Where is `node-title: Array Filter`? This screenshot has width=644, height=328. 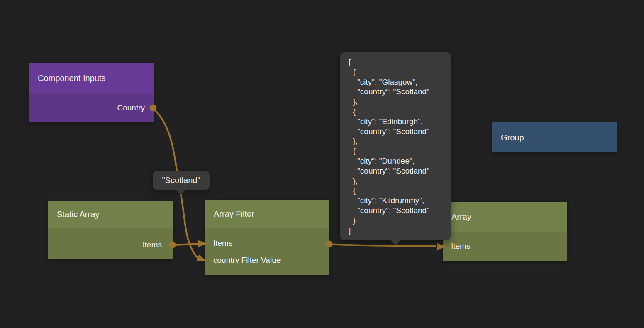
node-title: Array Filter is located at coordinates (234, 214).